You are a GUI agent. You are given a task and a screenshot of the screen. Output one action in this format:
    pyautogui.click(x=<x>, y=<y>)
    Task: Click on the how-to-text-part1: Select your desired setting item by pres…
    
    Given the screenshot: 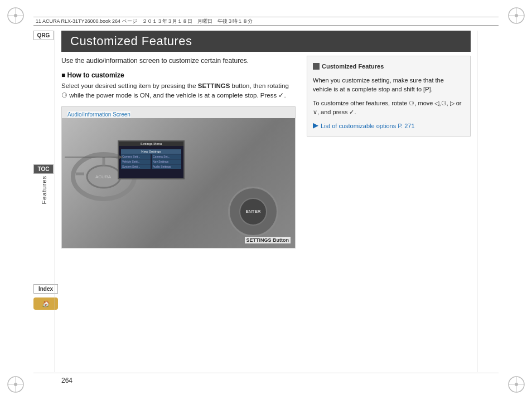 What is the action you would take?
    pyautogui.click(x=129, y=86)
    